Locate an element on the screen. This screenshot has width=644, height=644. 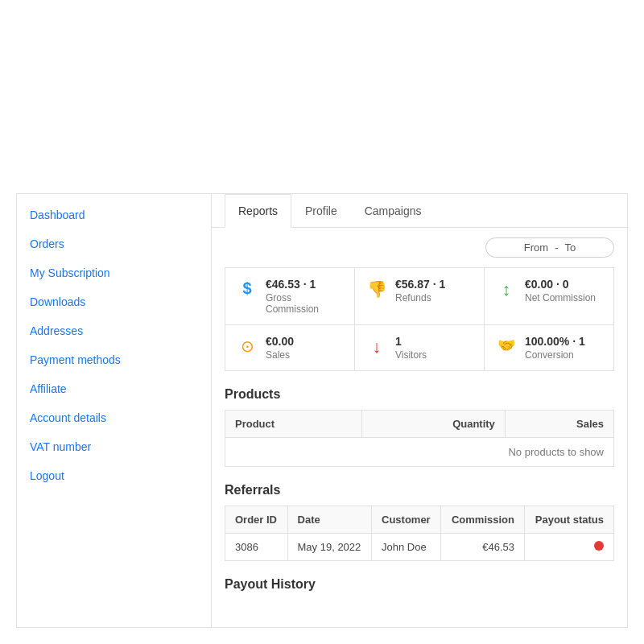
net-commission-label: Net Commission is located at coordinates (560, 298).